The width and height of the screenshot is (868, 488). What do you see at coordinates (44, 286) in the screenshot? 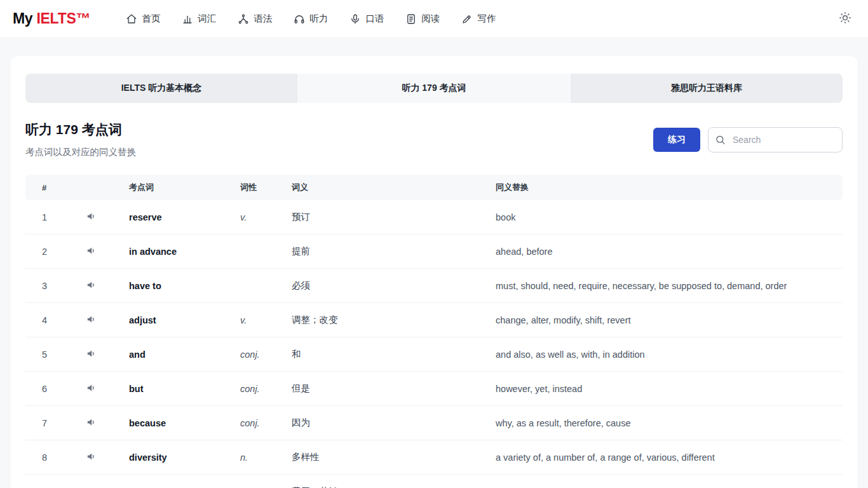
I see `row-number: 3` at bounding box center [44, 286].